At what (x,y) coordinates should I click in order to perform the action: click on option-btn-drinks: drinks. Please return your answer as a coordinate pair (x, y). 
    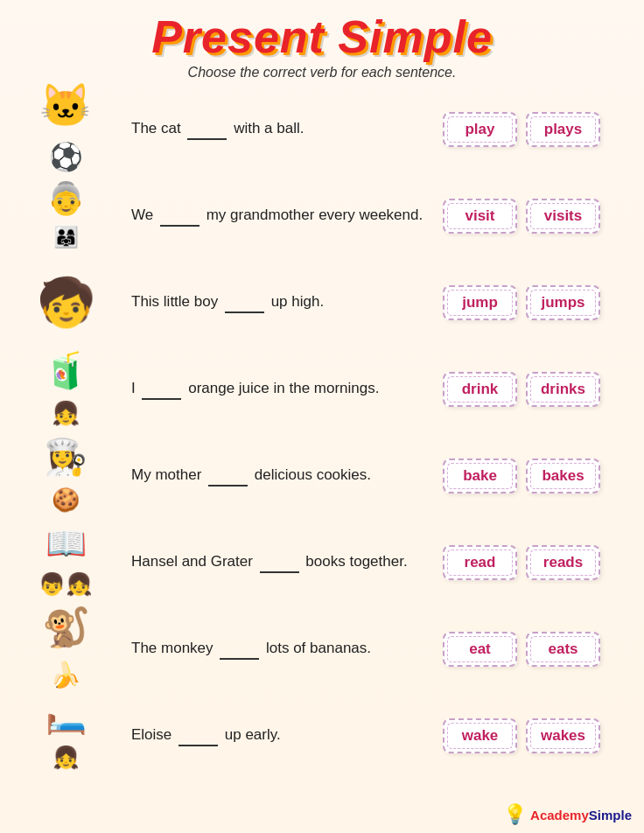
    Looking at the image, I should click on (564, 389).